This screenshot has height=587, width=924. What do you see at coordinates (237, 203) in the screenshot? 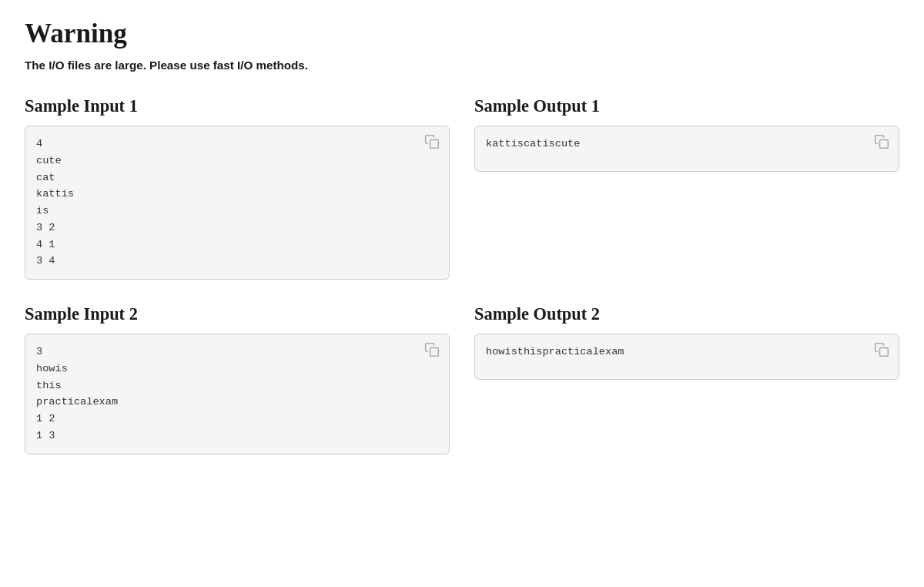
I see `sample-input-1-box: 4 cute cat kattis is 3 2 4 1 3 4` at bounding box center [237, 203].